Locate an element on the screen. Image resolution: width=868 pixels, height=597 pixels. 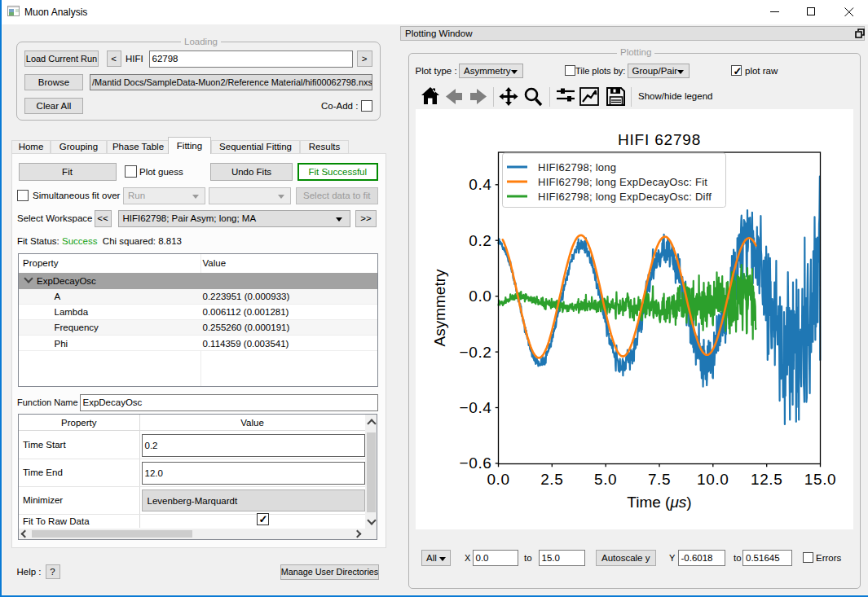
svg-text: 12.5 is located at coordinates (766, 479).